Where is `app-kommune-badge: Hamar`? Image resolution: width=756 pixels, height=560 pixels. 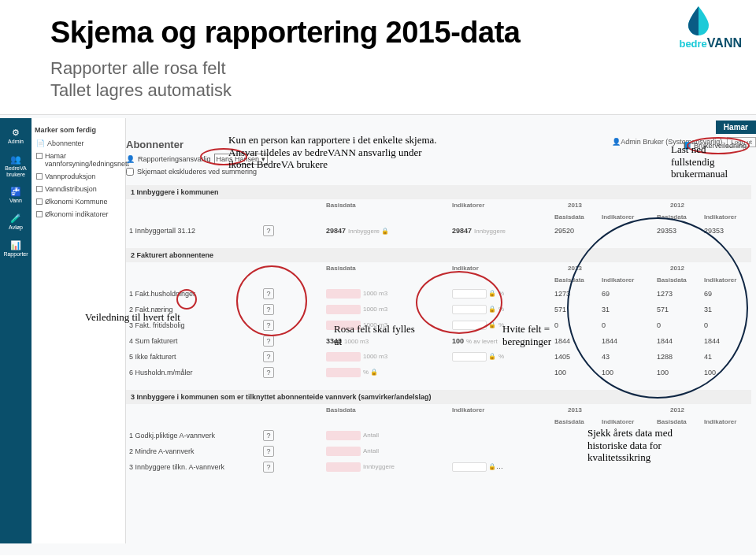 app-kommune-badge: Hamar is located at coordinates (736, 128).